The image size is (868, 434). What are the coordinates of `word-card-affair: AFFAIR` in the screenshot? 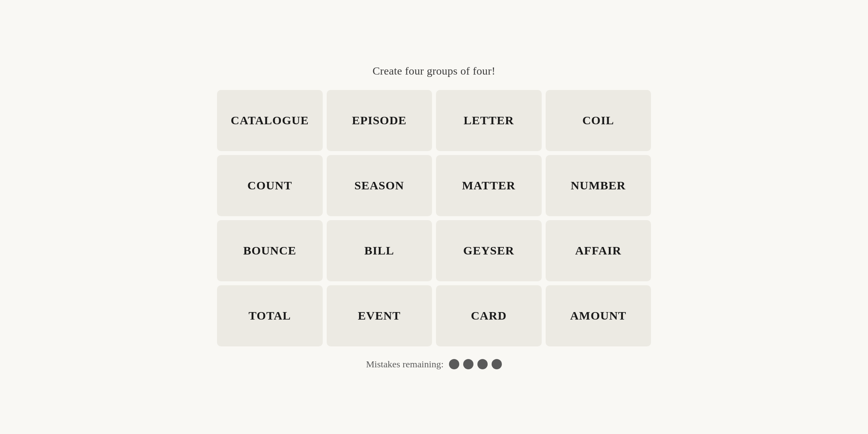 It's located at (599, 251).